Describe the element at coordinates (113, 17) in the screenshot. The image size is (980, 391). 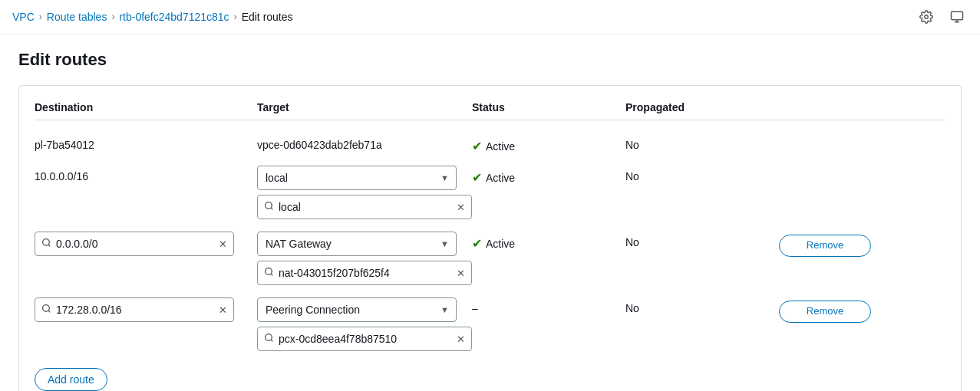
I see `breadcrumb-sep-2: ›` at that location.